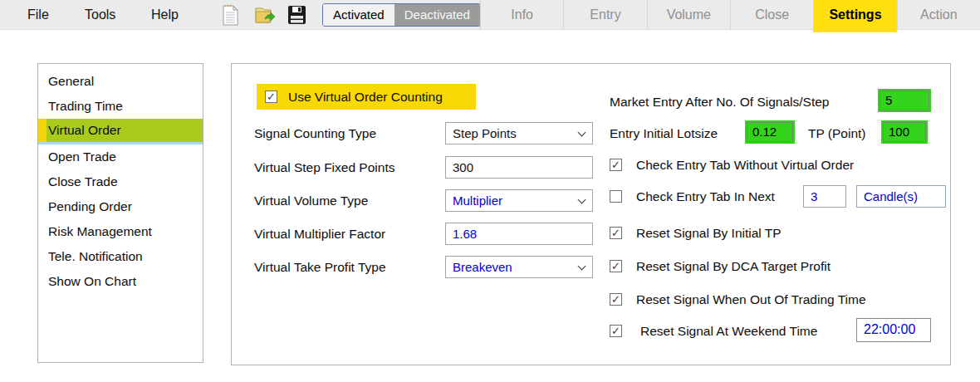  What do you see at coordinates (745, 164) in the screenshot?
I see `check-entry-tab-without-virtual-order-label: Check Entry Tab Without Virtual Order` at bounding box center [745, 164].